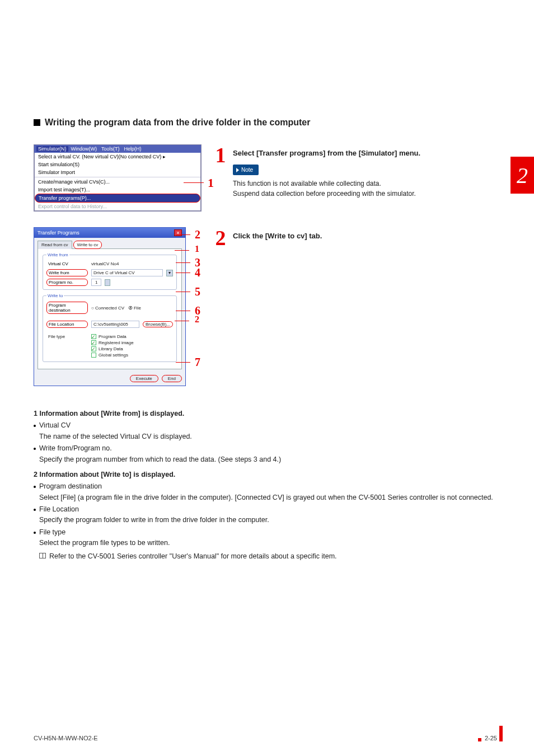 The height and width of the screenshot is (756, 534). Describe the element at coordinates (58, 255) in the screenshot. I see `write-from-legend: Write from` at that location.